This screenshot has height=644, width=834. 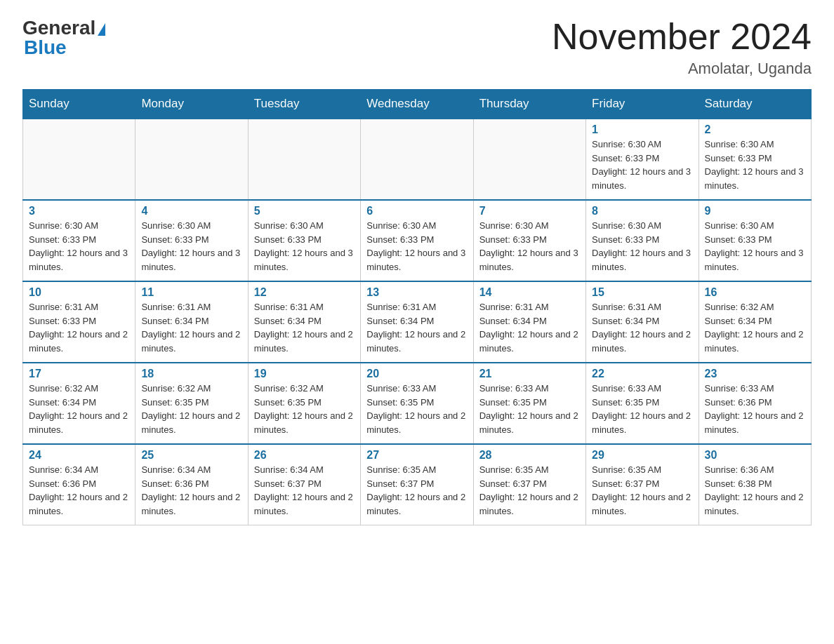 I want to click on day-number: 30, so click(x=755, y=455).